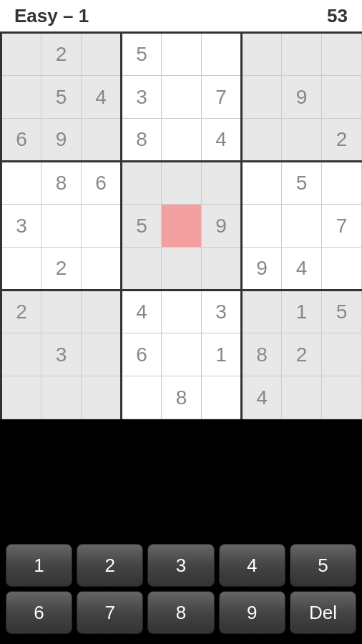 This screenshot has width=362, height=644. What do you see at coordinates (262, 355) in the screenshot?
I see `cell-7-6: 8` at bounding box center [262, 355].